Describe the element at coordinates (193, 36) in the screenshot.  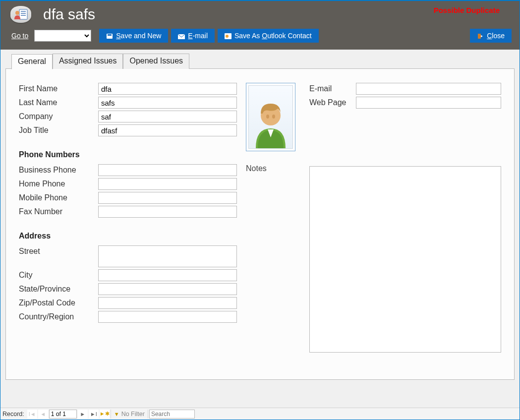
I see `email-button: E-mail` at that location.